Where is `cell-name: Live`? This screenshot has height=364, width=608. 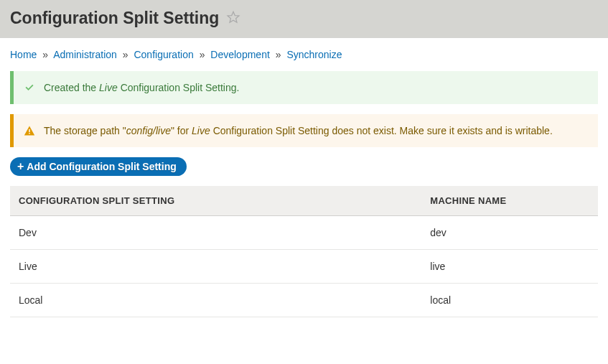 cell-name: Live is located at coordinates (215, 267).